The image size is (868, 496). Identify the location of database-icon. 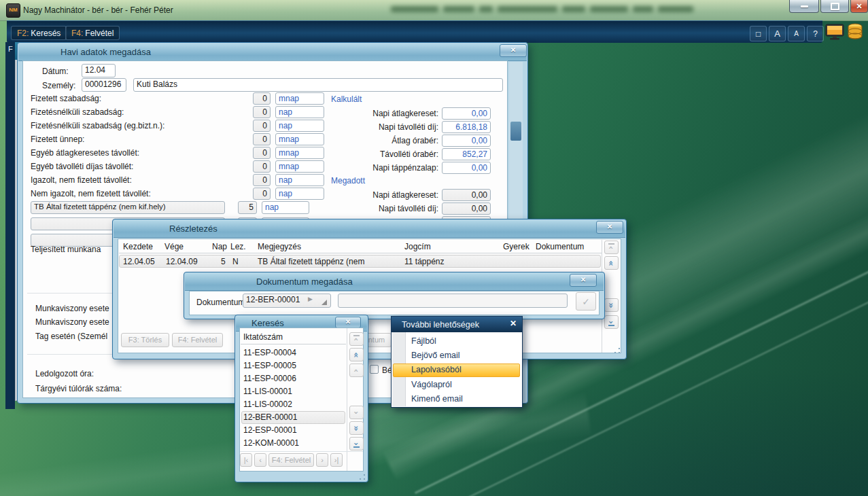
(855, 32).